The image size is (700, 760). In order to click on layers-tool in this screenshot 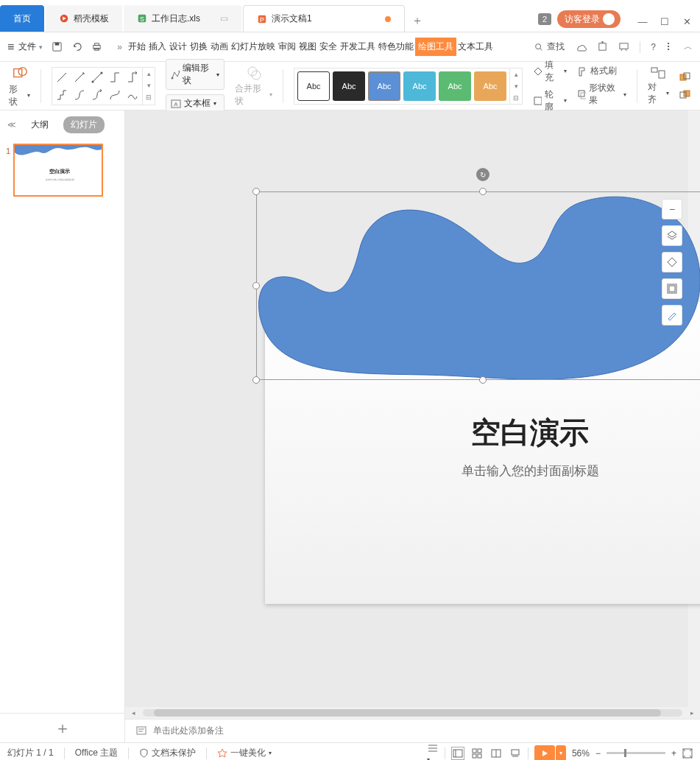, I will do `click(672, 236)`.